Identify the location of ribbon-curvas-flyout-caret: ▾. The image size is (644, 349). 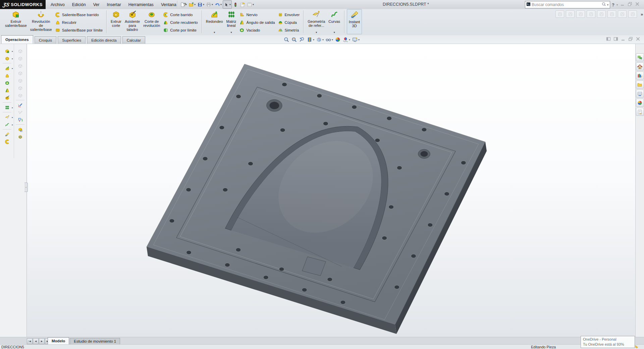
(334, 32).